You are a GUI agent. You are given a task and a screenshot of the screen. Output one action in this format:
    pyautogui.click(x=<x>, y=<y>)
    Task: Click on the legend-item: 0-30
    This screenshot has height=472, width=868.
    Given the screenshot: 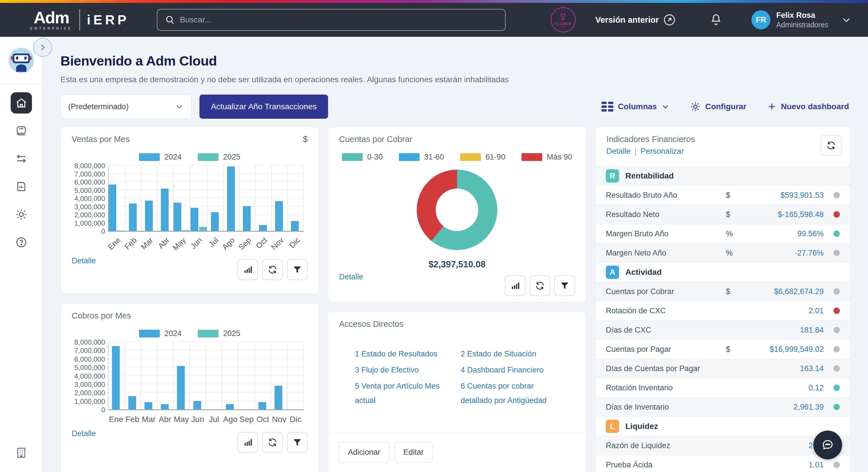 What is the action you would take?
    pyautogui.click(x=363, y=157)
    